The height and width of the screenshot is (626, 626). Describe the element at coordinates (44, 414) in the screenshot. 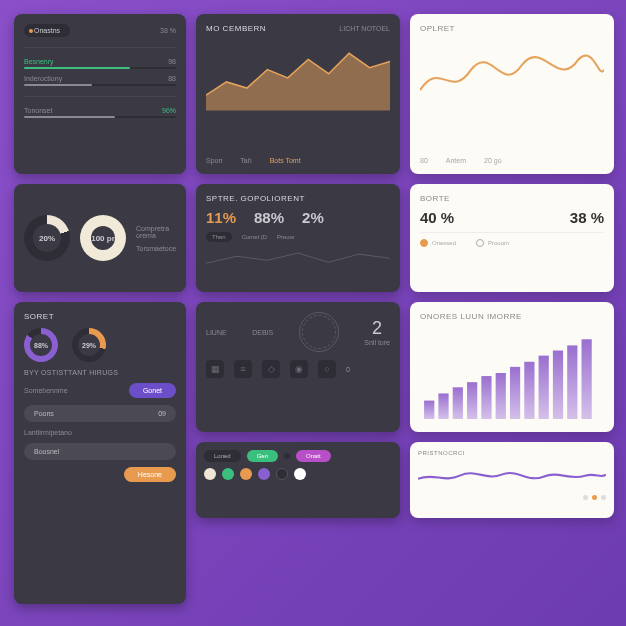

I see `input-label: Poons` at that location.